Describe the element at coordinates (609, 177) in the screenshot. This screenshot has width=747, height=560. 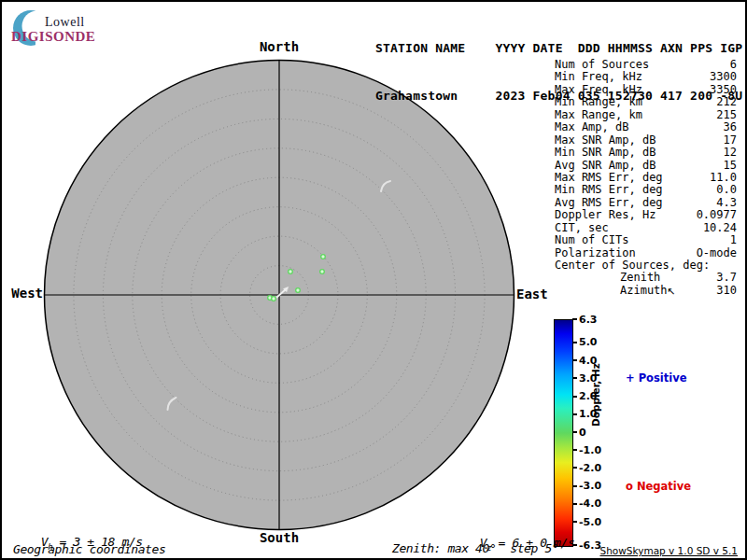
I see `parameter-label: Max RMS Err, deg` at that location.